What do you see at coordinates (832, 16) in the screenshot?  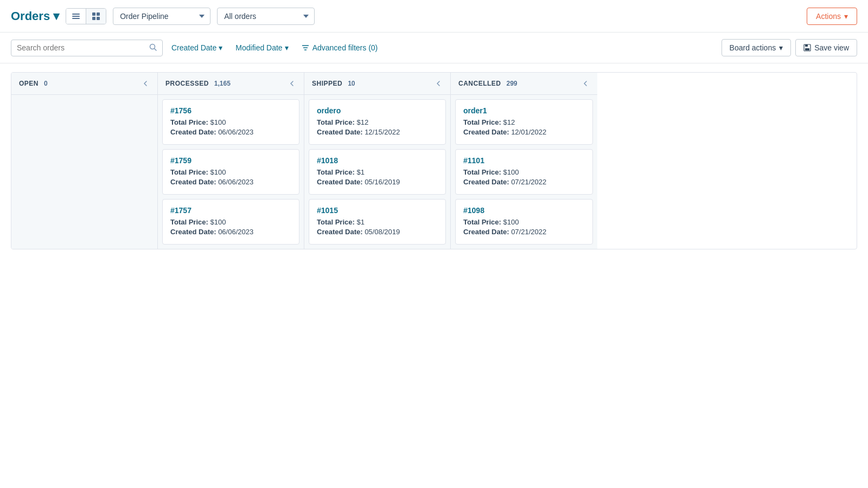 I see `actions-button: Actions ▾` at bounding box center [832, 16].